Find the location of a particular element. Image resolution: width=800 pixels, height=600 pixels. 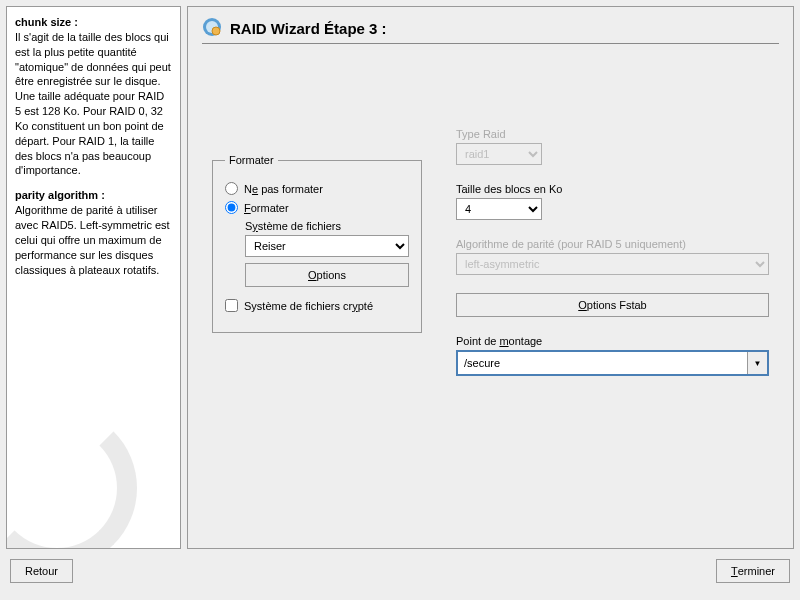

chunk-text: Il s'agit de la taille des blocs qui est… is located at coordinates (93, 104).